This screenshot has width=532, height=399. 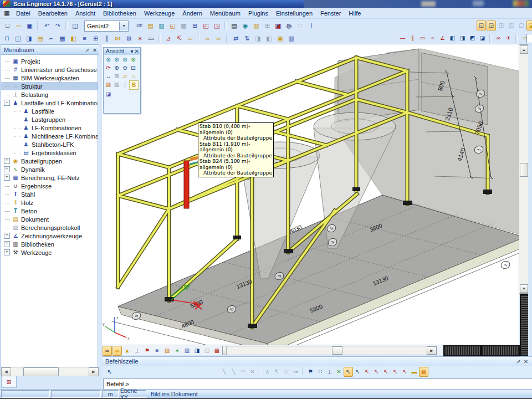 What do you see at coordinates (109, 84) in the screenshot?
I see `image-color-button: ▨` at bounding box center [109, 84].